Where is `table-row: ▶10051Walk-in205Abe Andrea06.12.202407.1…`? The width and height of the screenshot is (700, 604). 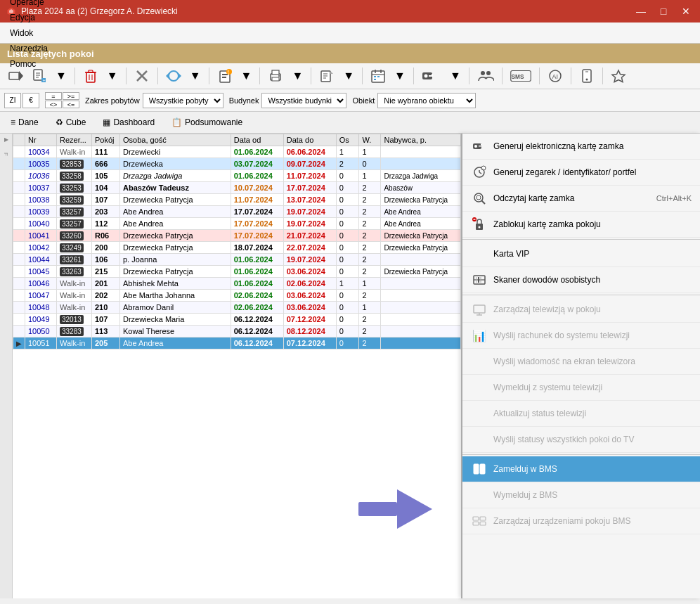 table-row: ▶10051Walk-in205Abe Andrea06.12.202407.1… is located at coordinates (238, 343).